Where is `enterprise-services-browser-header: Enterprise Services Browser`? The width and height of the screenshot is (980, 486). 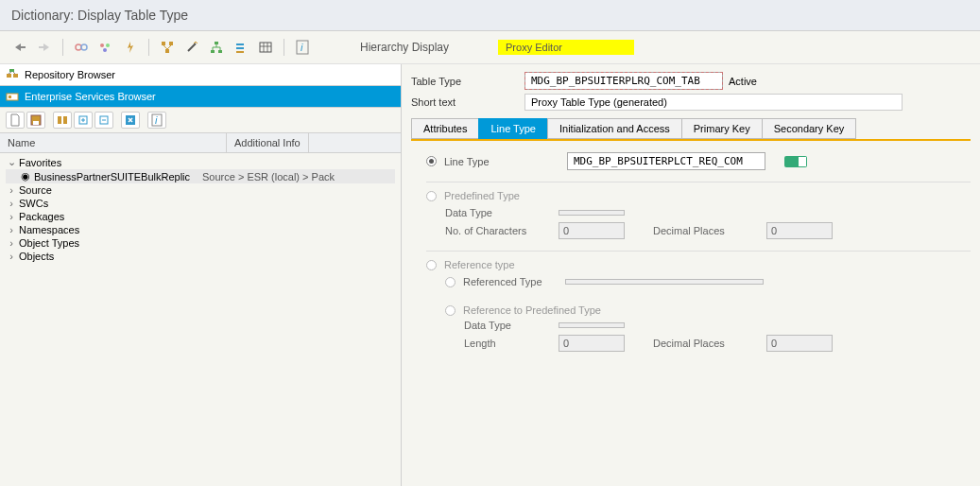
enterprise-services-browser-header: Enterprise Services Browser is located at coordinates (200, 96).